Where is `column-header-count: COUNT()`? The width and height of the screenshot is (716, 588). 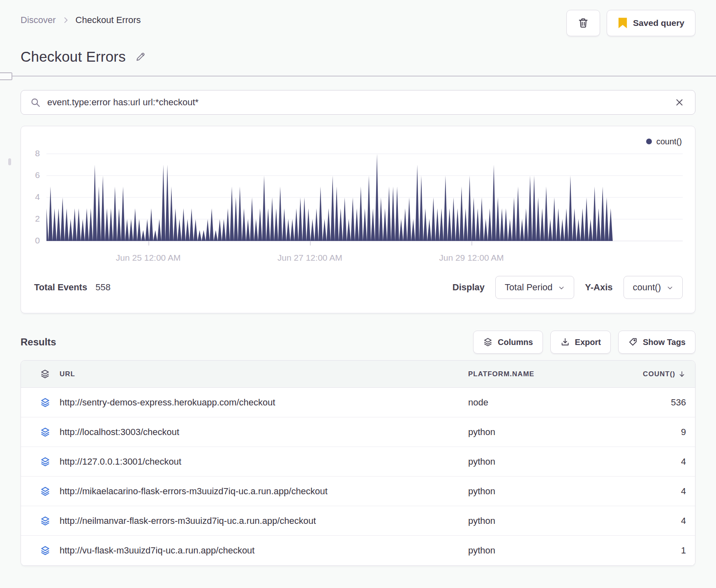 column-header-count: COUNT() is located at coordinates (664, 374).